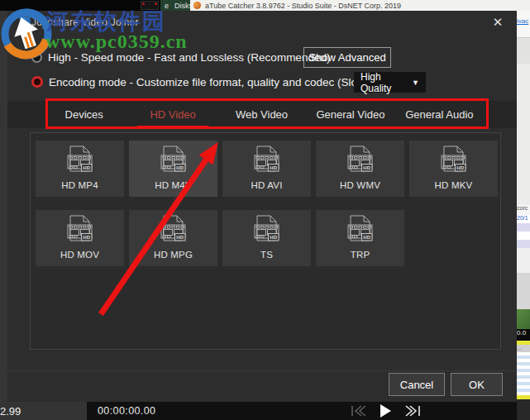 Image resolution: width=530 pixels, height=420 pixels. What do you see at coordinates (266, 169) in the screenshot?
I see `format-tile-hd-avi: HD HD AVI` at bounding box center [266, 169].